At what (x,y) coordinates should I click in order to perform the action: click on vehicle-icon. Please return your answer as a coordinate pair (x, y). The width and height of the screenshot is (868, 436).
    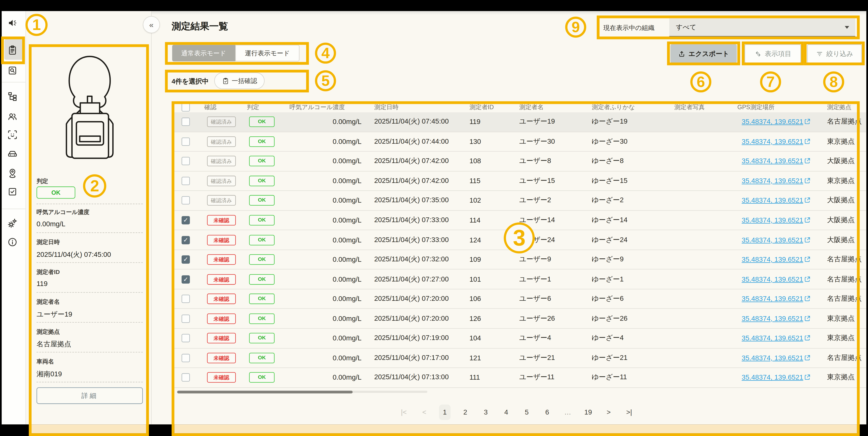
    Looking at the image, I should click on (12, 153).